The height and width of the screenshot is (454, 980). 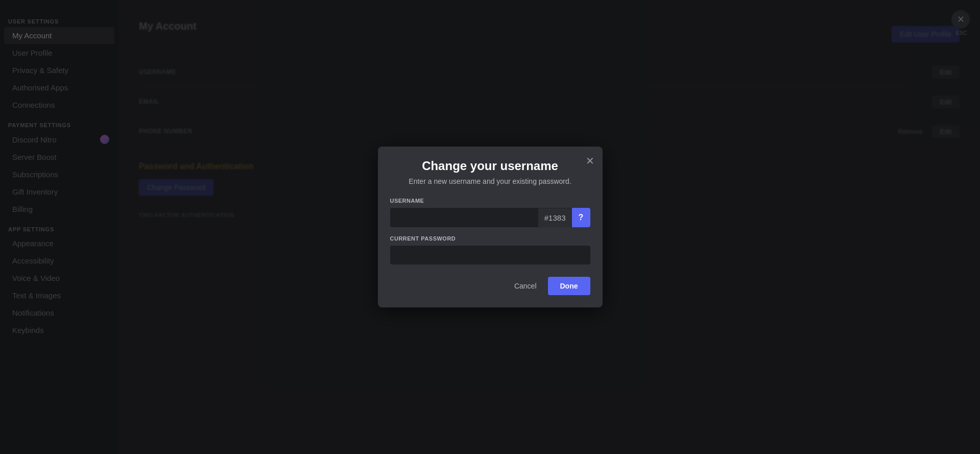 I want to click on change-username-modal: ✕ Change your username Enter a new usern…, so click(x=490, y=227).